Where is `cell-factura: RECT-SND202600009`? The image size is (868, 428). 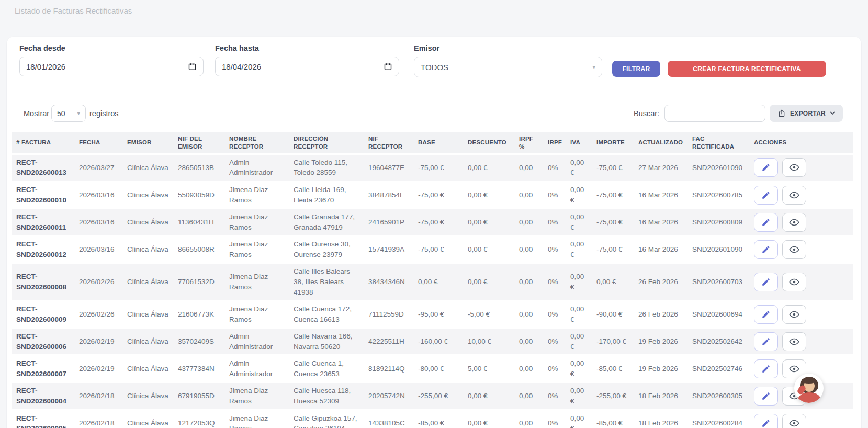
cell-factura: RECT-SND202600009 is located at coordinates (43, 314).